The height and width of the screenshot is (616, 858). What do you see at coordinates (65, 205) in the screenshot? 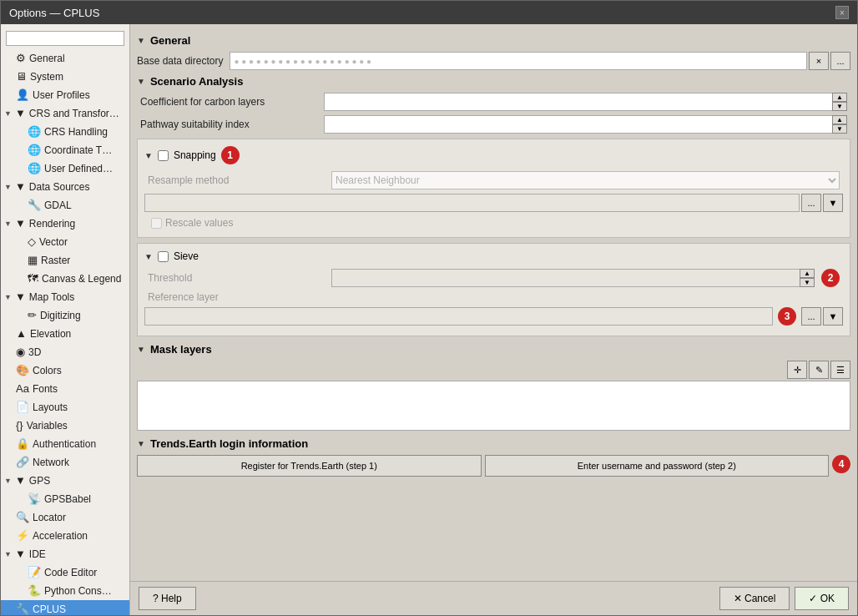
I see `sidebar-item-gdal: 🔧GDAL` at bounding box center [65, 205].